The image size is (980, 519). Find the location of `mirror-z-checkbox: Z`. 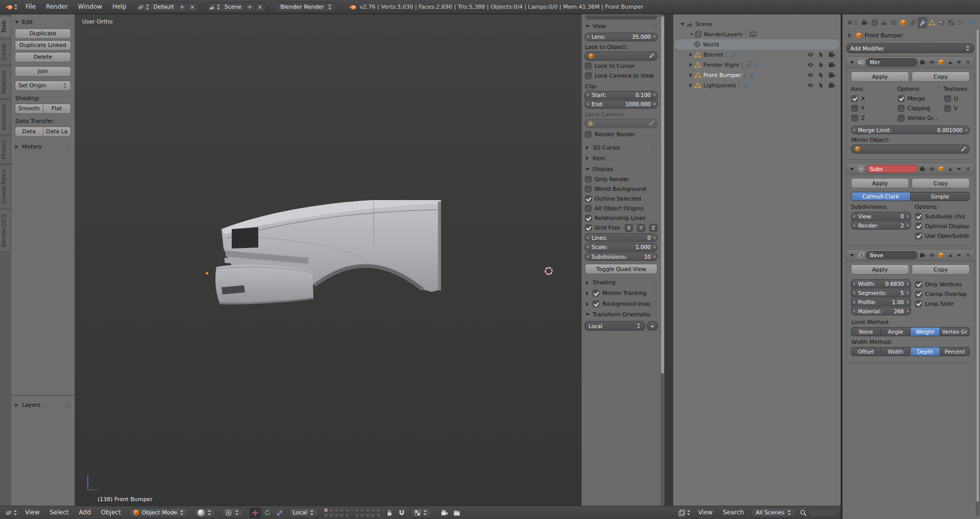

mirror-z-checkbox: Z is located at coordinates (873, 118).